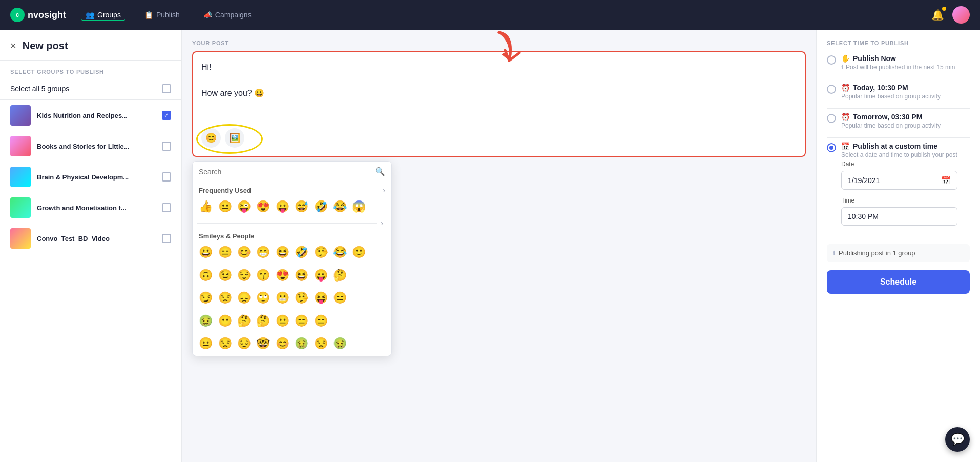 The image size is (980, 462). I want to click on emoji-lying: 🤥, so click(321, 252).